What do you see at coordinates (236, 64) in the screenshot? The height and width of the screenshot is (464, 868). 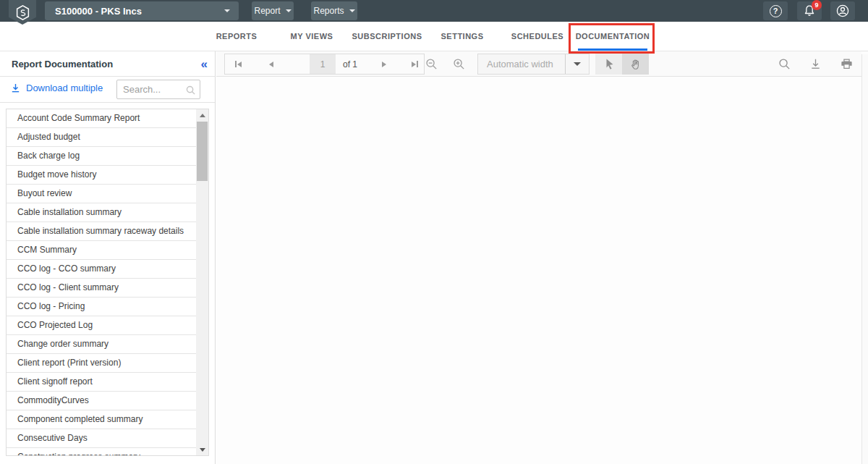 I see `first-page-icon` at bounding box center [236, 64].